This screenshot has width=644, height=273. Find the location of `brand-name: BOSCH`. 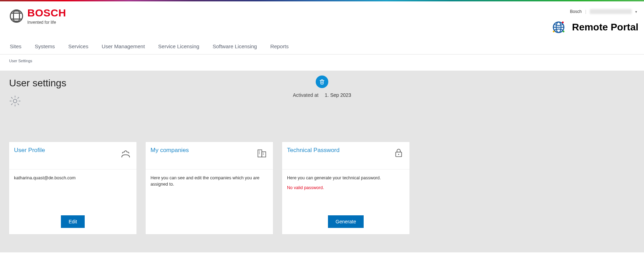

brand-name: BOSCH is located at coordinates (47, 13).